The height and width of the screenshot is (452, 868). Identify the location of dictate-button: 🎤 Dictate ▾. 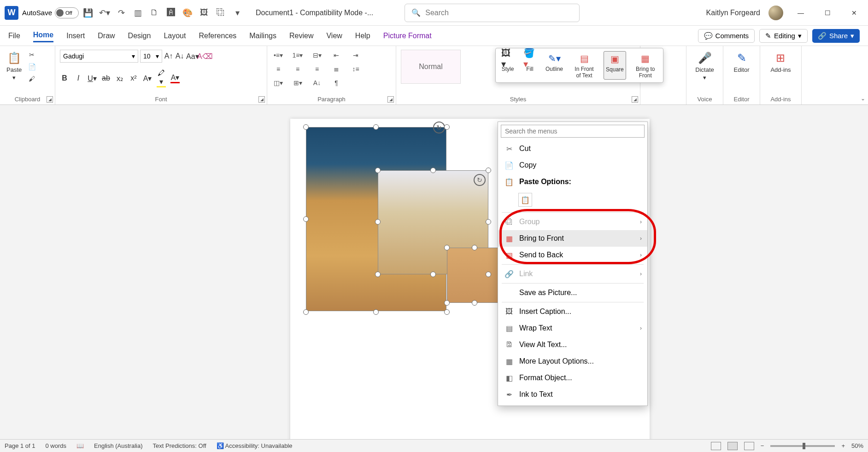
(704, 66).